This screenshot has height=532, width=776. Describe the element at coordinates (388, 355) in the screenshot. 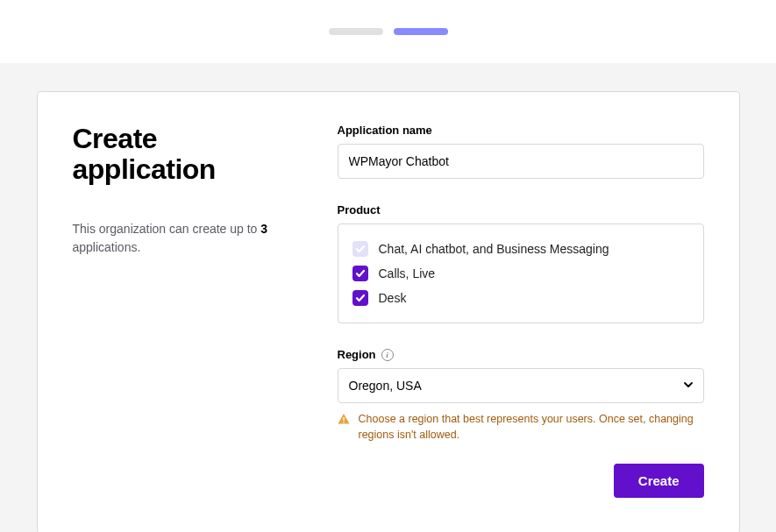

I see `info-icon: i` at that location.